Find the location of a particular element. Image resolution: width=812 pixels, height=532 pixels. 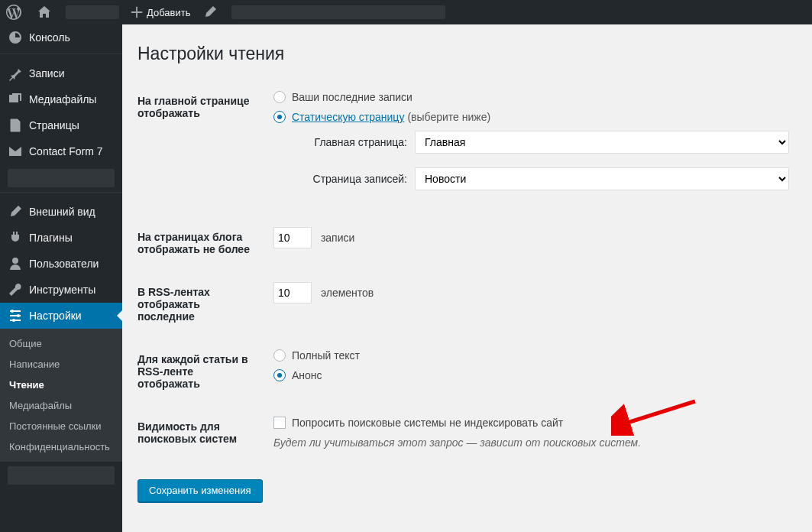

sidebar-item-pages: Страницы is located at coordinates (61, 125).